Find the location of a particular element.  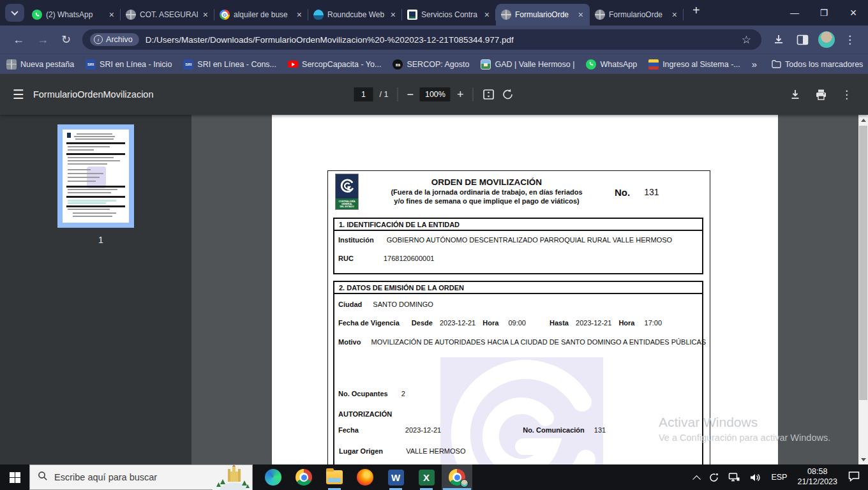

address-bar: i Archivo D:/Users/Master/Downloads/Form… is located at coordinates (422, 40).